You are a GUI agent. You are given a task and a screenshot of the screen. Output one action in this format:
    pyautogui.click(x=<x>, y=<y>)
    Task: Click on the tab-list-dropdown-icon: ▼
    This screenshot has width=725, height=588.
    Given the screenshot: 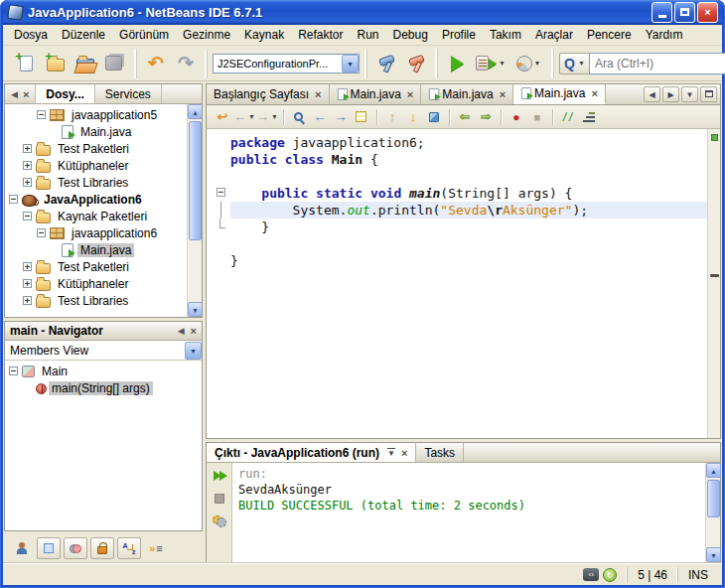 What is the action you would take?
    pyautogui.click(x=689, y=94)
    